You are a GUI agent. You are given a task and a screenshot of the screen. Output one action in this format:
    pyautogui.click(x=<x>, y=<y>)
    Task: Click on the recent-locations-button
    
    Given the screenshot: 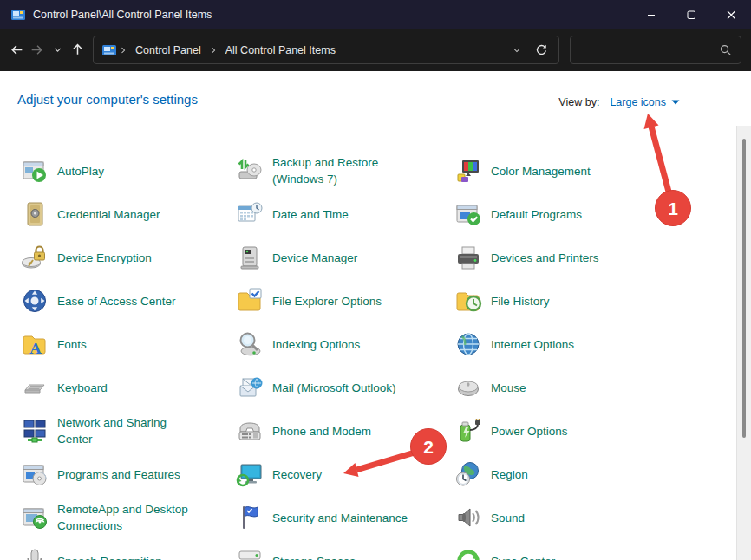 What is the action you would take?
    pyautogui.click(x=57, y=50)
    